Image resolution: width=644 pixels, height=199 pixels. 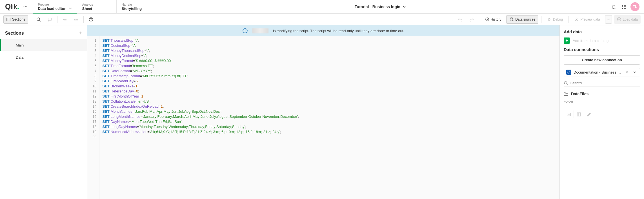 I want to click on panel-icon, so click(x=8, y=19).